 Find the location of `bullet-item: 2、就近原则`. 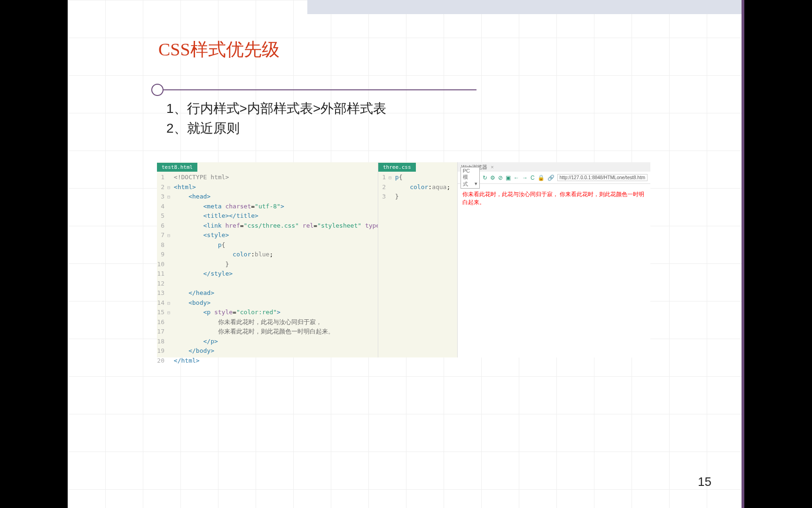

bullet-item: 2、就近原则 is located at coordinates (276, 128).